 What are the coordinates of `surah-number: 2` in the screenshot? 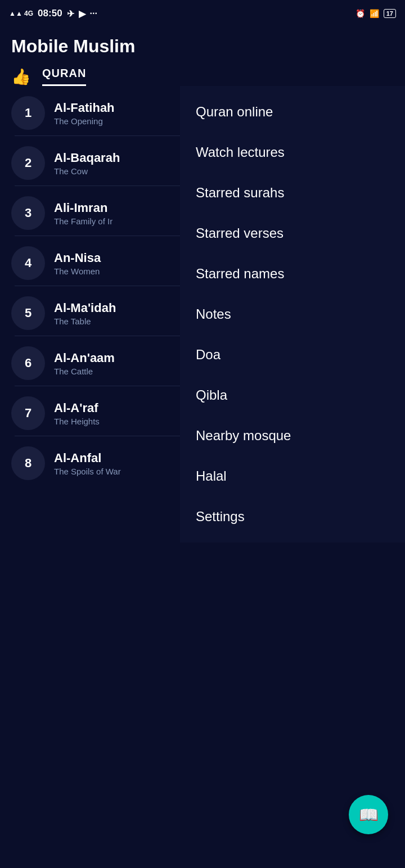 It's located at (28, 163).